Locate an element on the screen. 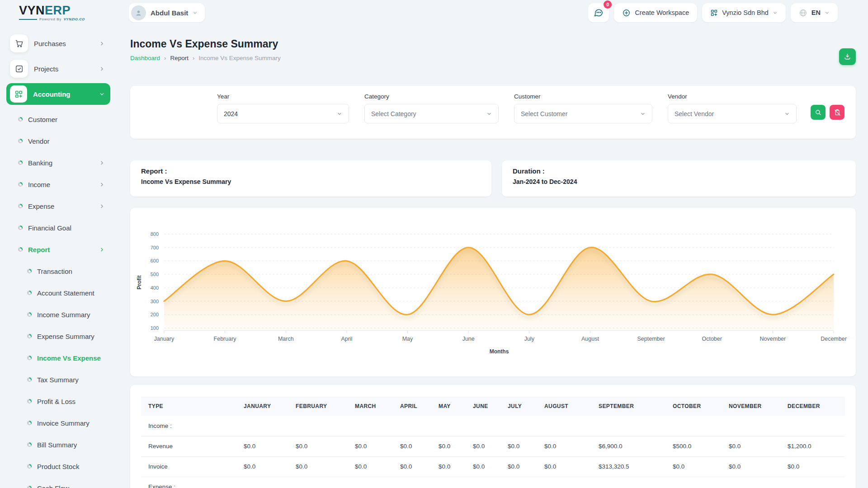  sidebar-item-banking: Banking is located at coordinates (58, 163).